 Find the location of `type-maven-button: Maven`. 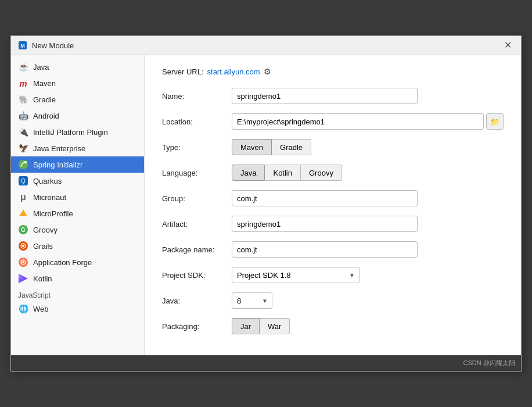

type-maven-button: Maven is located at coordinates (252, 147).